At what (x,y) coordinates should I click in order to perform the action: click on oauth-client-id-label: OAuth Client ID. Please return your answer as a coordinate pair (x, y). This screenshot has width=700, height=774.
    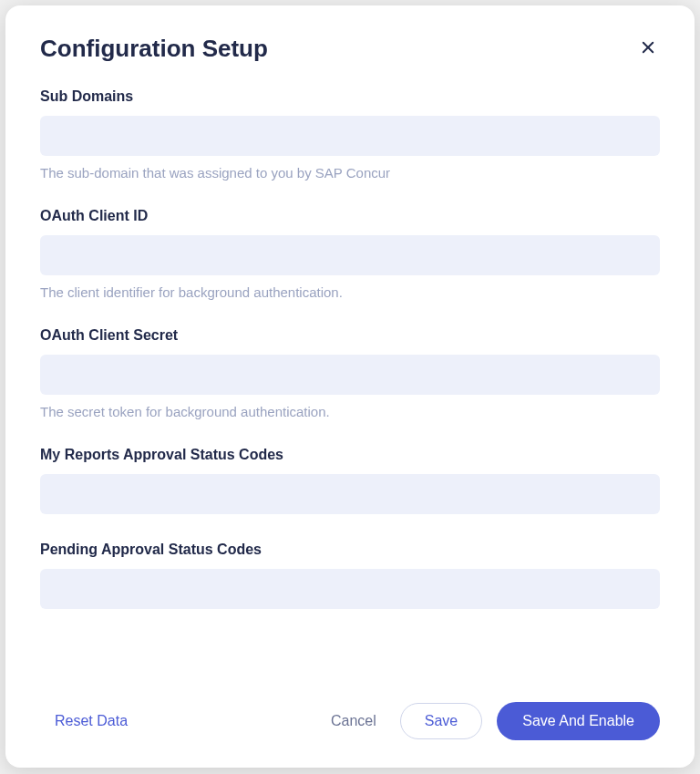
    Looking at the image, I should click on (350, 216).